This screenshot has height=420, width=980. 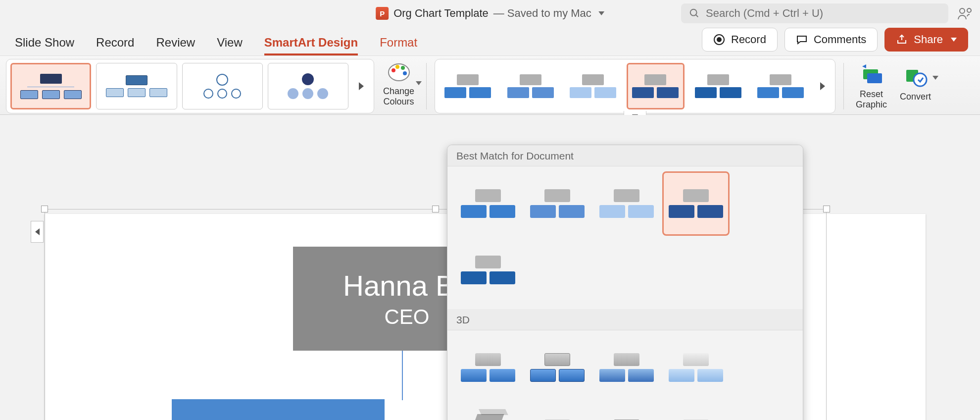 I want to click on org-chart-child-node, so click(x=278, y=410).